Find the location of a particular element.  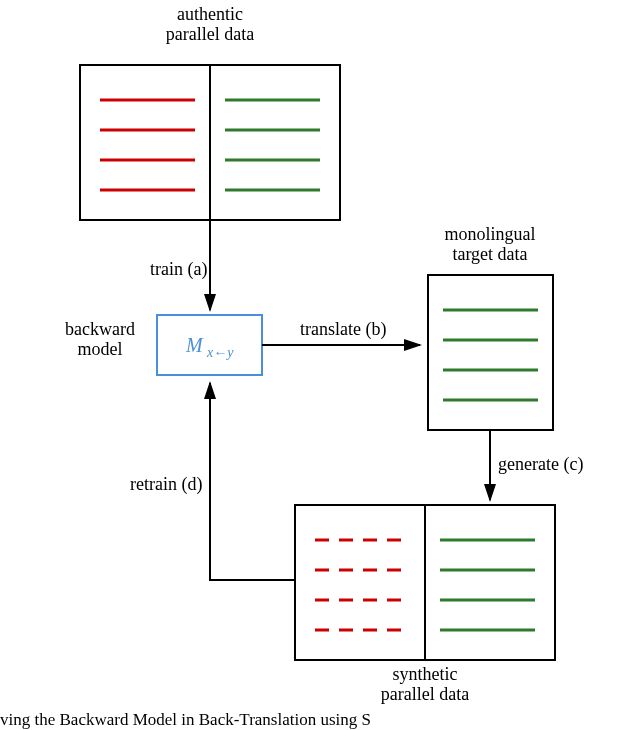

caption-fragment: ving the Backward Model in Back-Translat… is located at coordinates (186, 720).